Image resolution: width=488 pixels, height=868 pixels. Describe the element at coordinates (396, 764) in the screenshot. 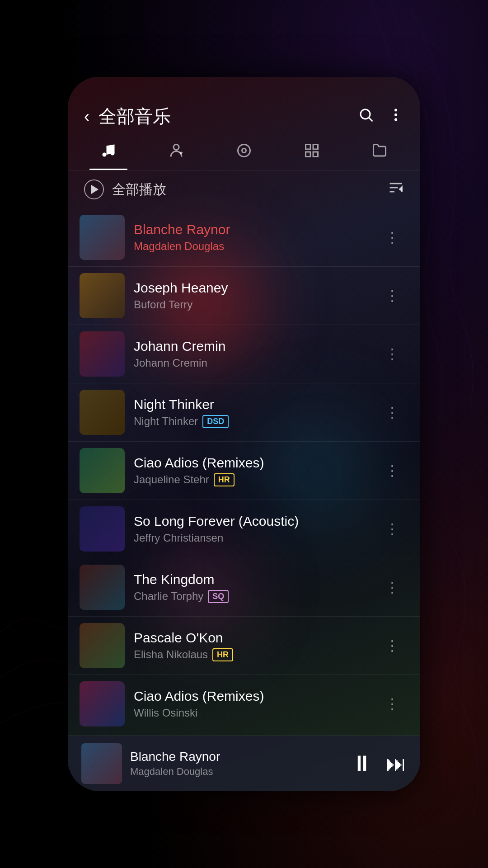

I see `next-button: ⏭` at that location.